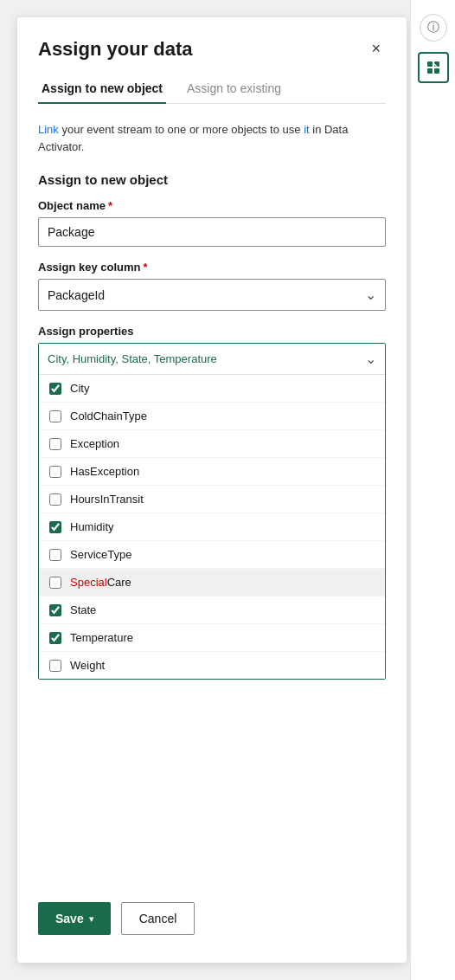  What do you see at coordinates (212, 908) in the screenshot?
I see `footer-buttons: Save ▾ Cancel` at bounding box center [212, 908].